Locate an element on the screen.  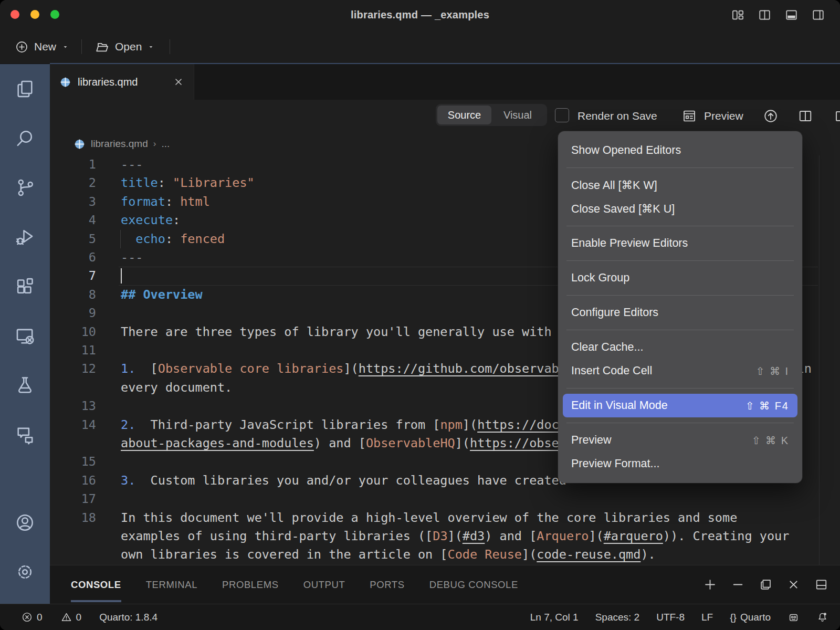
toolbar: New Open Search Python 3.12.1 (PipEnv: .… is located at coordinates (420, 47).